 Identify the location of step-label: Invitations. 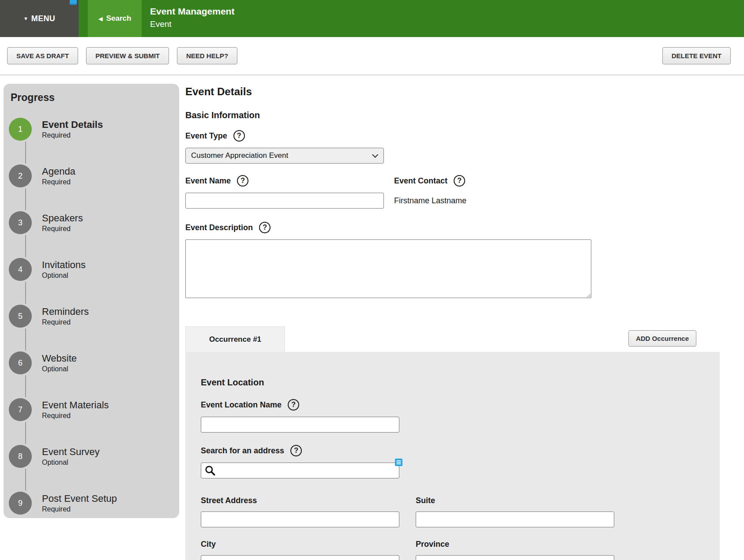
(64, 265).